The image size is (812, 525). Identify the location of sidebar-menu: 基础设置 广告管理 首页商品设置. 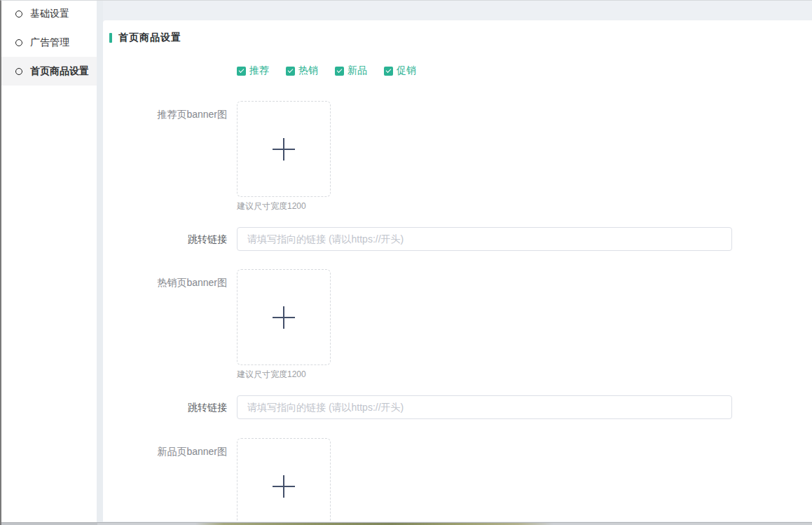
(49, 43).